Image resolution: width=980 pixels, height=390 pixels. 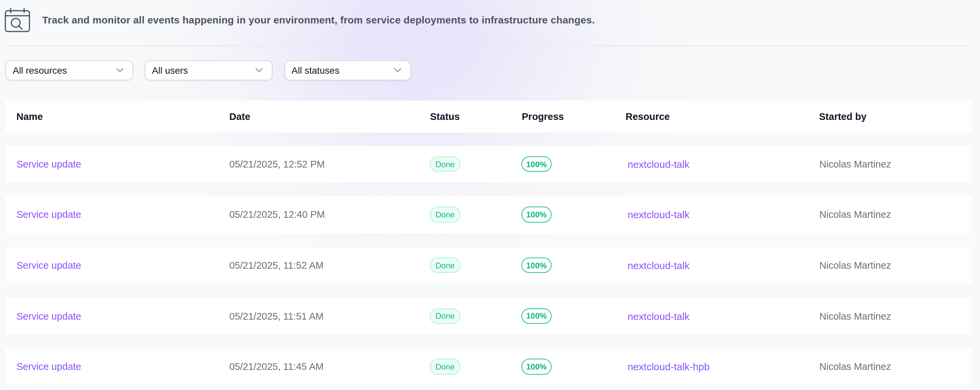 I want to click on resource-link: nextcloud-talk-hpb, so click(x=669, y=366).